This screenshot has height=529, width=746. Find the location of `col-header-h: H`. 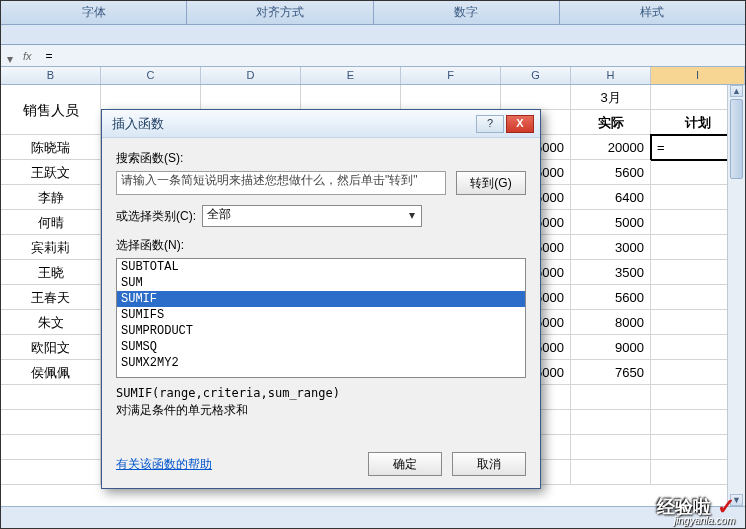

col-header-h: H is located at coordinates (611, 76).